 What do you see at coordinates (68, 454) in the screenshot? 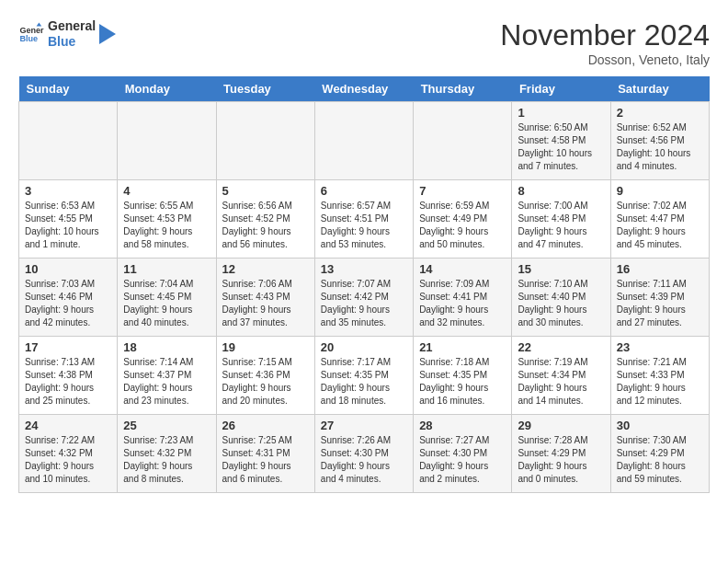
I see `calendar-cell: 24Sunrise: 7:22 AM Sunset: 4:32 PM Dayli…` at bounding box center [68, 454].